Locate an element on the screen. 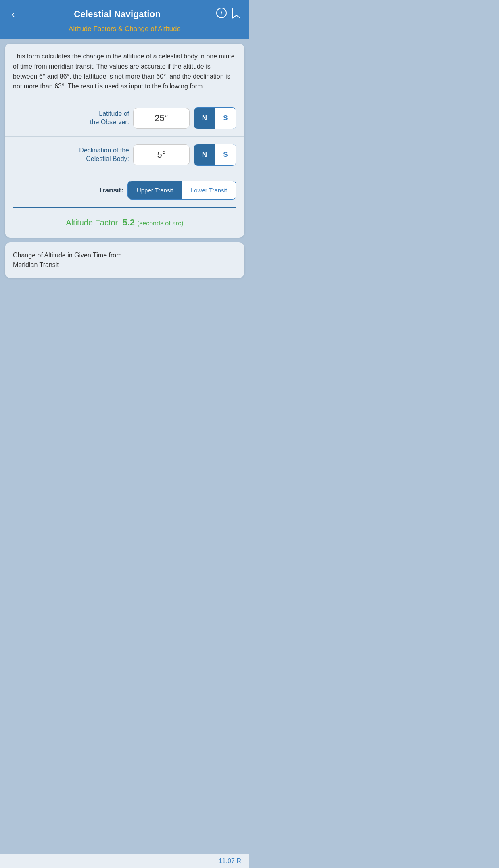  header-subtitle: Altitude Factors & Change of Altitude is located at coordinates (125, 29).